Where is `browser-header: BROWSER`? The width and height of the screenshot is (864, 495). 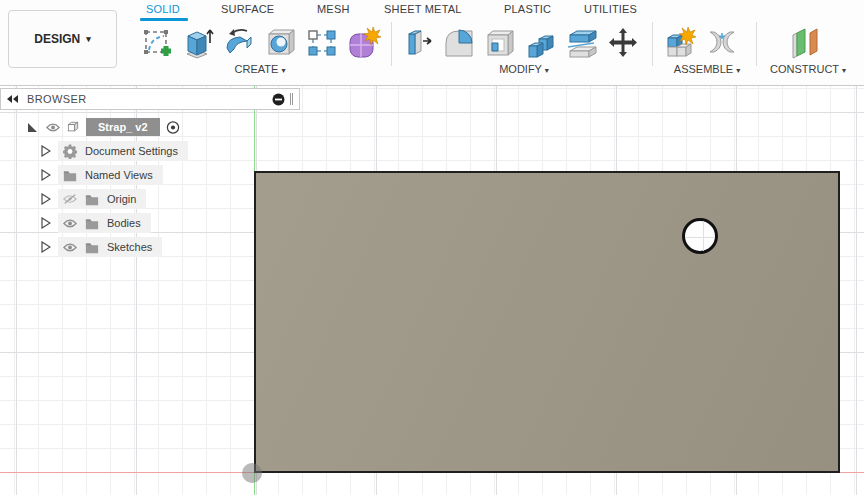
browser-header: BROWSER is located at coordinates (150, 99).